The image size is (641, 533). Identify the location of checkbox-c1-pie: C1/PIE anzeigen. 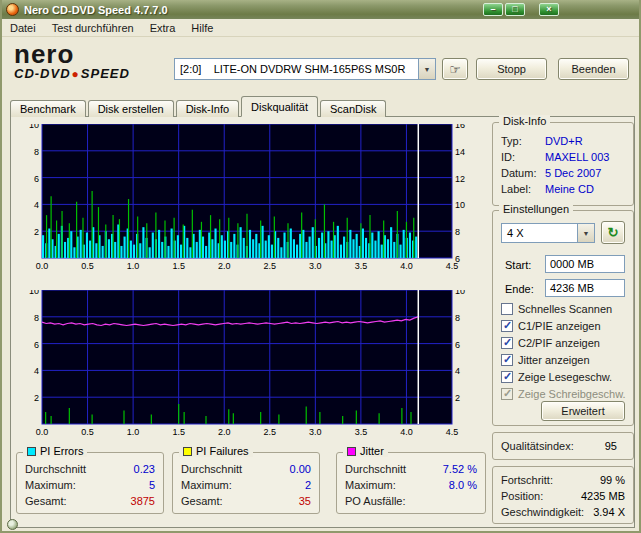
(551, 326).